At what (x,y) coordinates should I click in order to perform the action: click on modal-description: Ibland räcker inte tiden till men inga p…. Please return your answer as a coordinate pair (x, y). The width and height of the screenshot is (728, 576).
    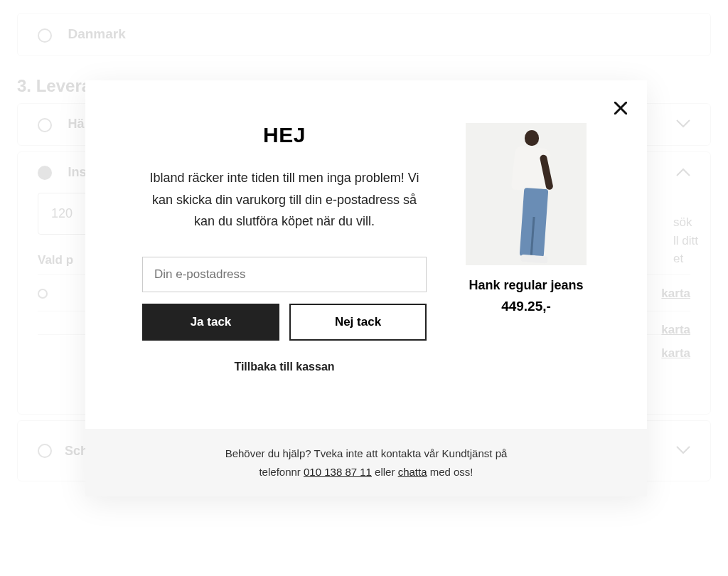
    Looking at the image, I should click on (284, 200).